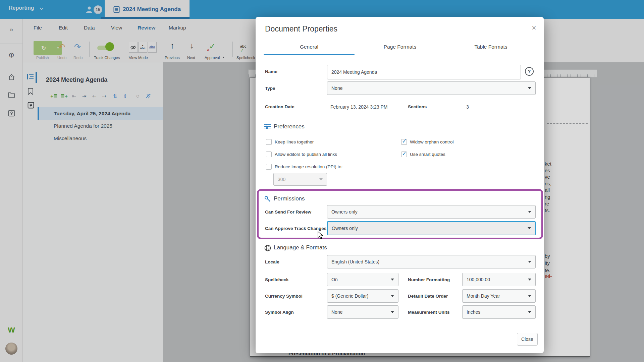 This screenshot has width=644, height=362. I want to click on number-formatting-value: 100,000.00, so click(478, 280).